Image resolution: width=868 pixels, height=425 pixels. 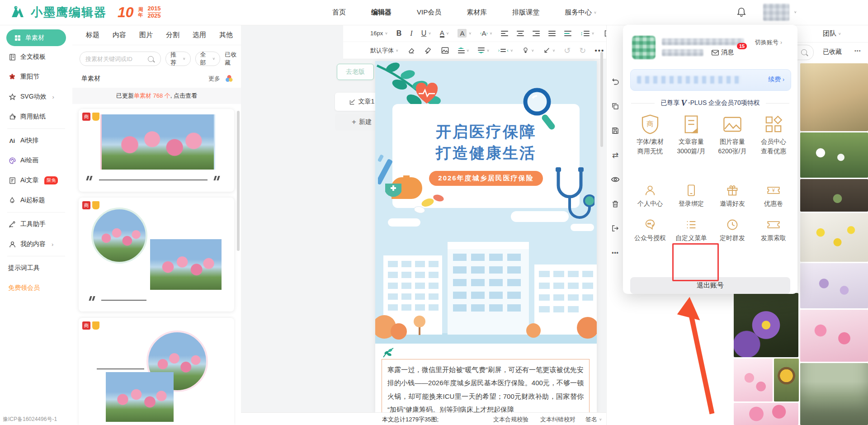 I want to click on redo-icon: ↻, so click(x=582, y=51).